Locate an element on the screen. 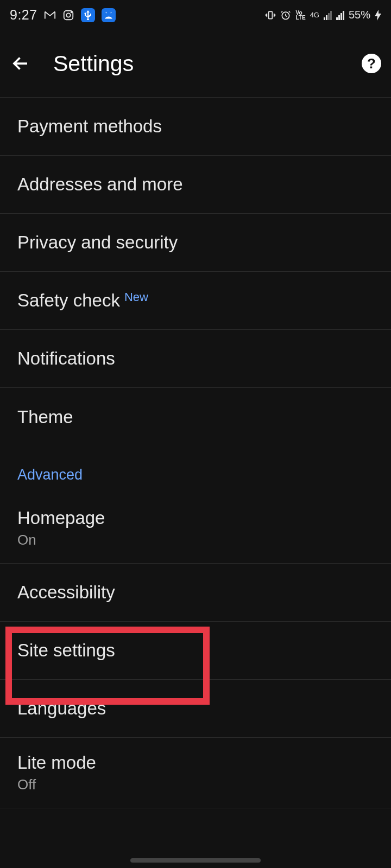  status-right: VoLTE 4G 55% is located at coordinates (323, 15).